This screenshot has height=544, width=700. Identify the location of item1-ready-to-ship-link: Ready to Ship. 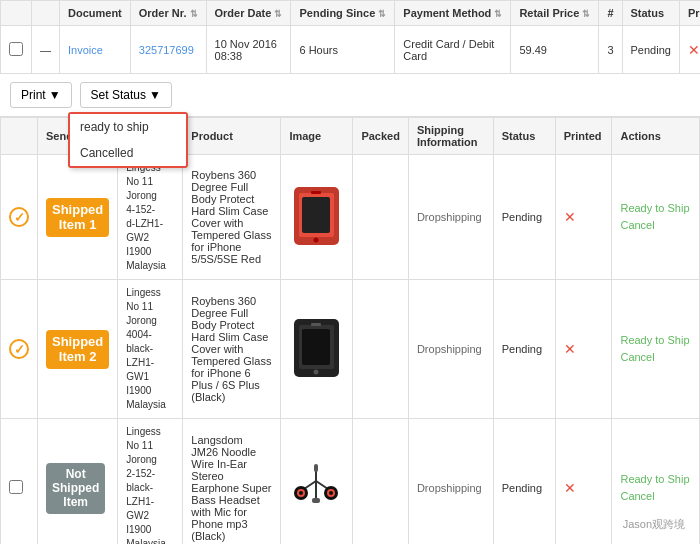
(656, 209).